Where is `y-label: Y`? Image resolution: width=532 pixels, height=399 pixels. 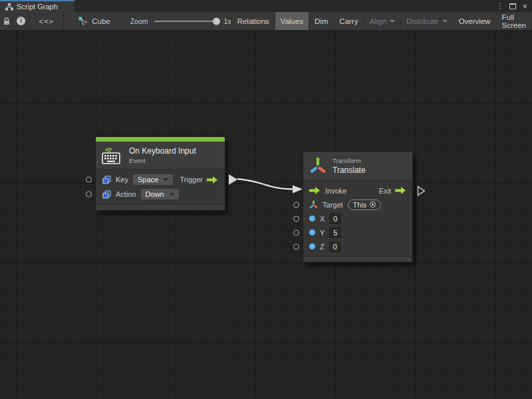
y-label: Y is located at coordinates (322, 233).